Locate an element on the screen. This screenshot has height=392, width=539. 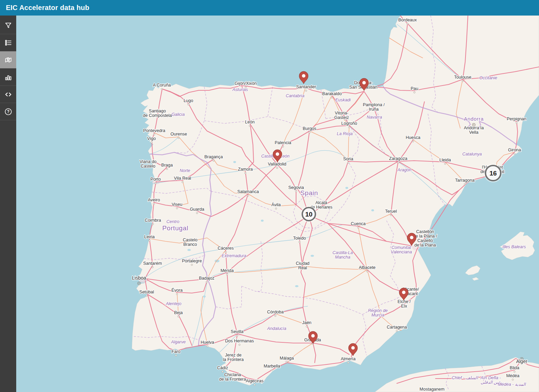
map-city-label: Barakaldo is located at coordinates (332, 94).